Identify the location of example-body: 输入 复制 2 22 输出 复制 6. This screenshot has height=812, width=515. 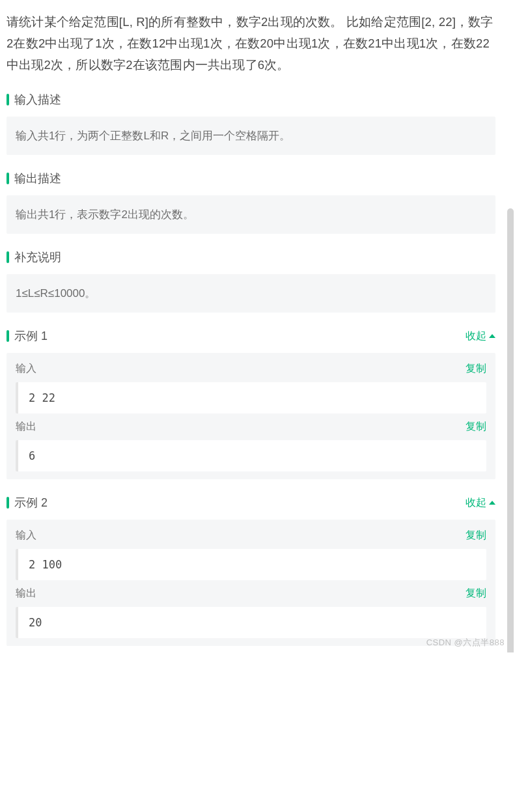
(251, 416).